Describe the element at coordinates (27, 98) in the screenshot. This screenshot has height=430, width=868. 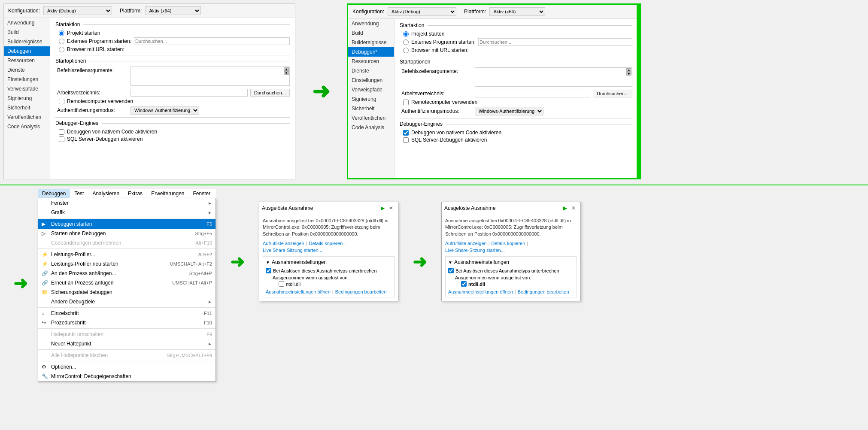
I see `sidebar-item-signierung: Signierung` at that location.